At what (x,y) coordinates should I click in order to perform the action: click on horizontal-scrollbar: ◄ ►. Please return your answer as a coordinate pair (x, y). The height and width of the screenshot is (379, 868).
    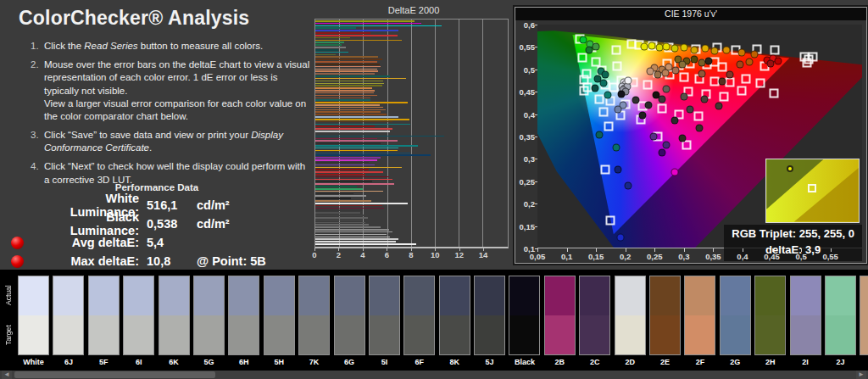
    Looking at the image, I should click on (434, 375).